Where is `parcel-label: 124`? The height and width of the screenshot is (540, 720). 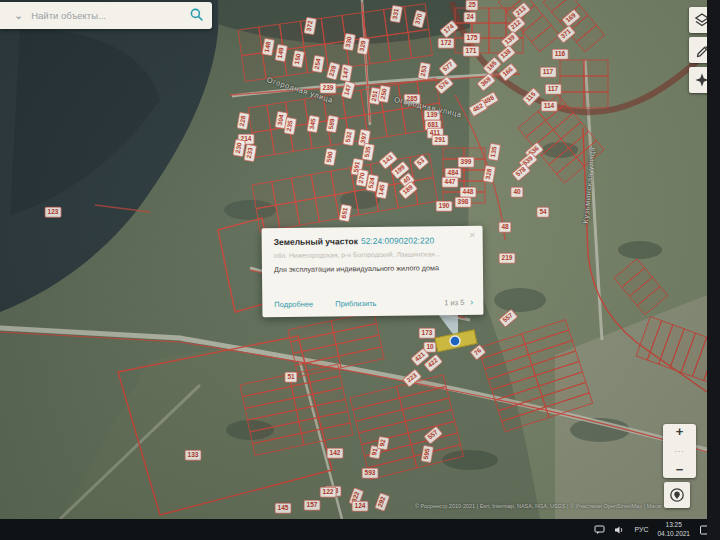 parcel-label: 124 is located at coordinates (360, 506).